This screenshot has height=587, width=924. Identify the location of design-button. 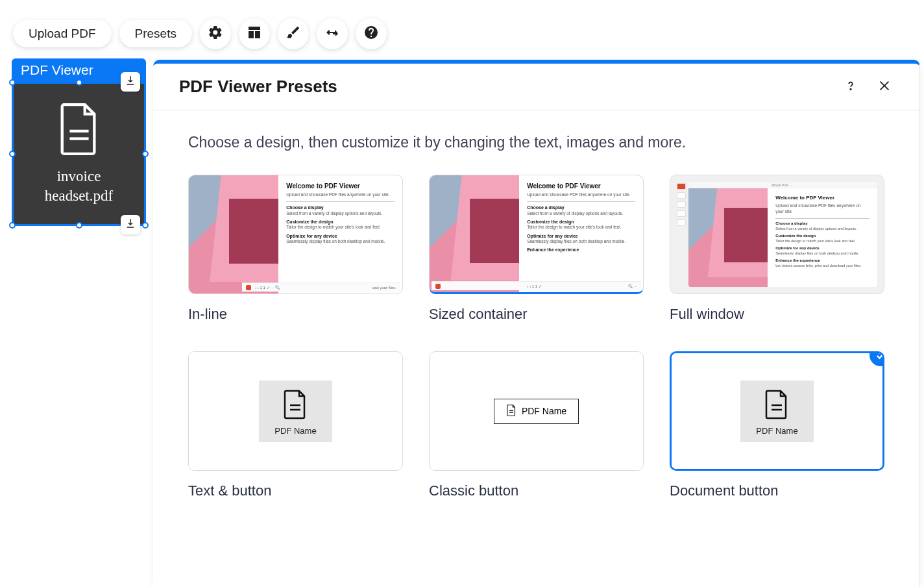
(293, 34).